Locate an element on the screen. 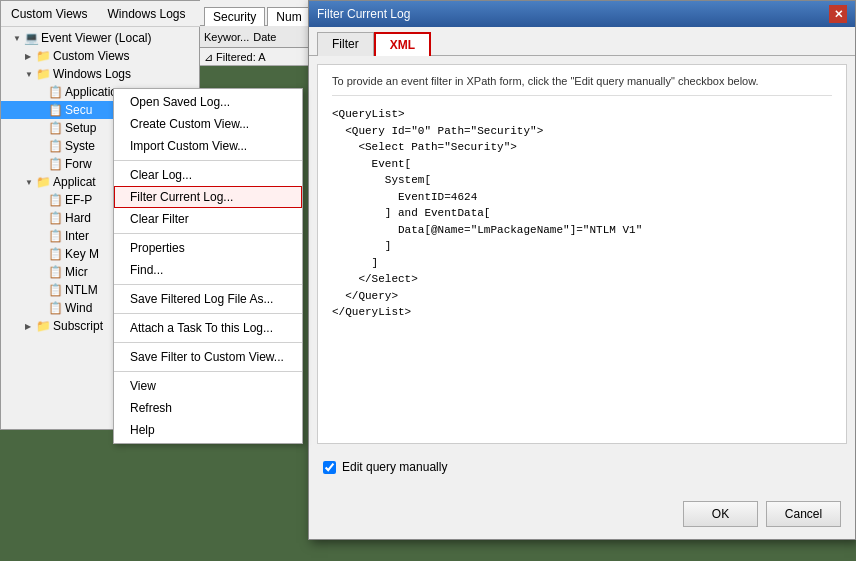 The image size is (856, 561). edit-query-checkbox-area: Edit query manually is located at coordinates (385, 467).